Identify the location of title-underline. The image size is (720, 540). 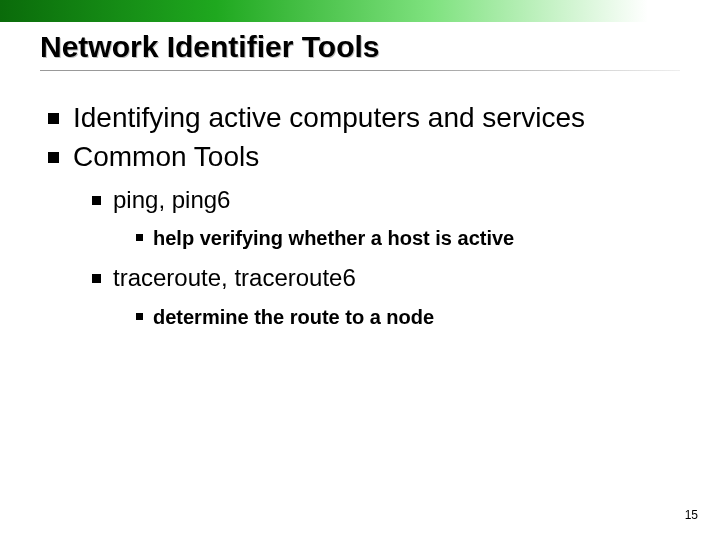
(360, 70).